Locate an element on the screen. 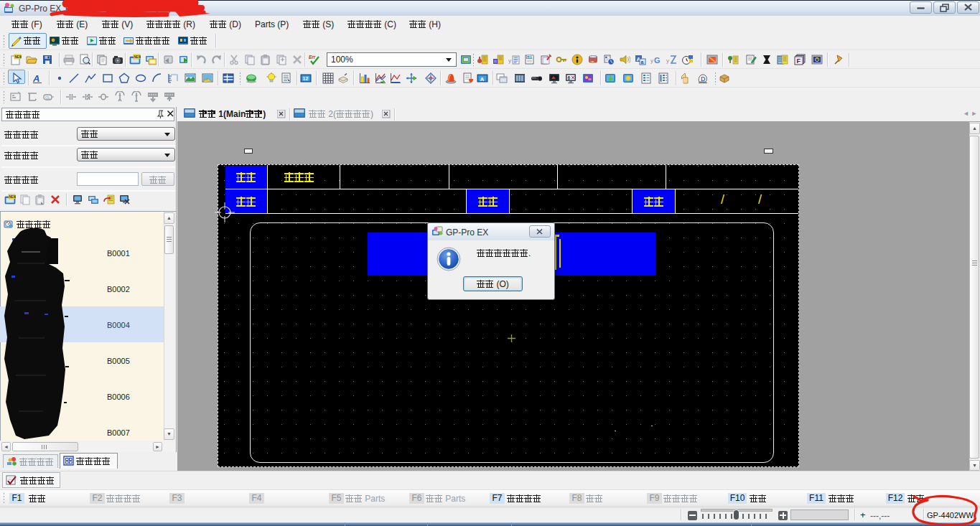  svg-text: F is located at coordinates (799, 61).